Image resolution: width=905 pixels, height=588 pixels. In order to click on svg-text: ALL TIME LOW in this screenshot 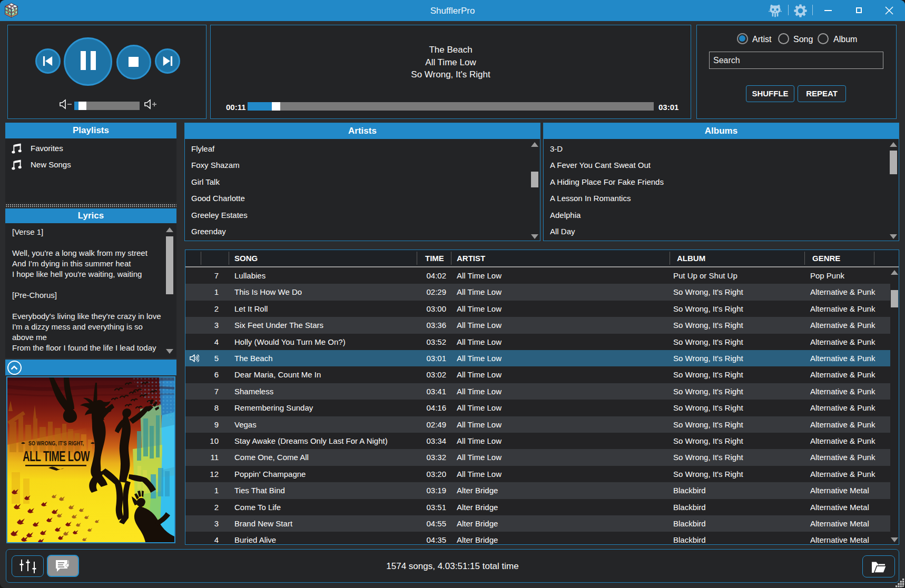, I will do `click(56, 456)`.